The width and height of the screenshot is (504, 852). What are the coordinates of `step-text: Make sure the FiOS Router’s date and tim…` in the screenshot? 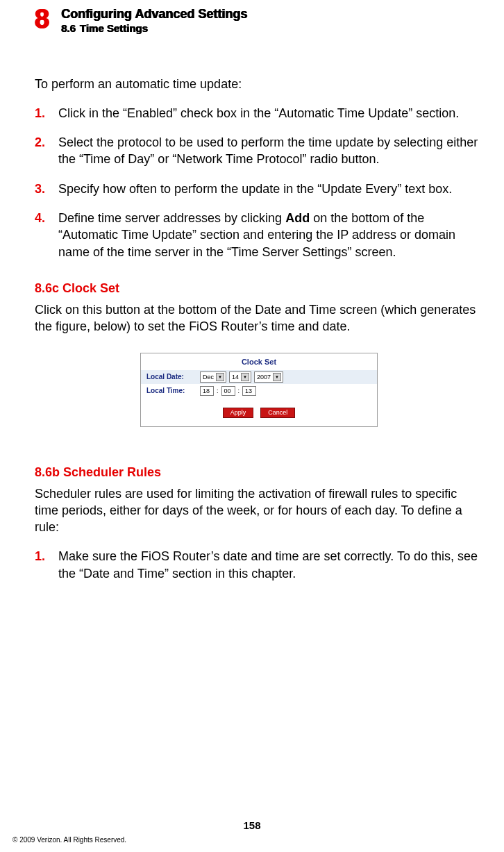 It's located at (271, 565).